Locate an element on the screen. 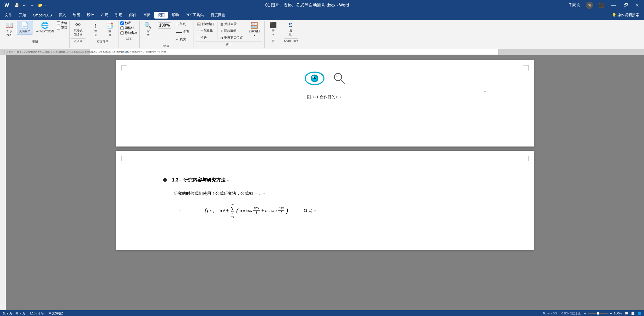 This screenshot has width=644, height=316. ribbon-group-sharepoint: S 属性 SharePoint is located at coordinates (291, 34).